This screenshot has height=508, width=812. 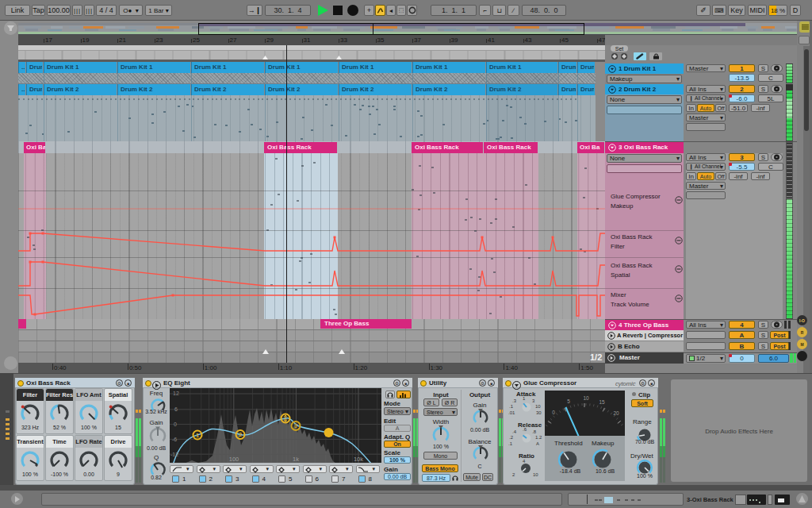 I want to click on svg-text: 100, so click(x=235, y=459).